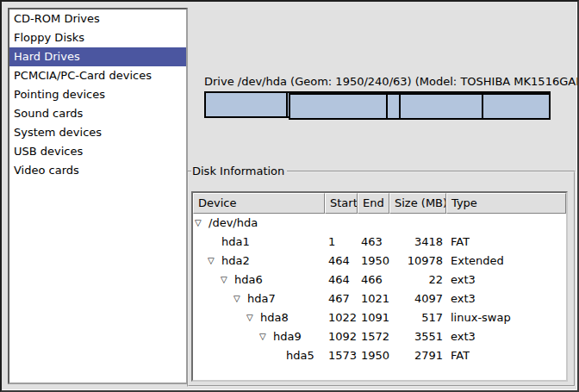 This screenshot has width=579, height=392. I want to click on table-row-hda1: hda114633418FAT, so click(379, 242).